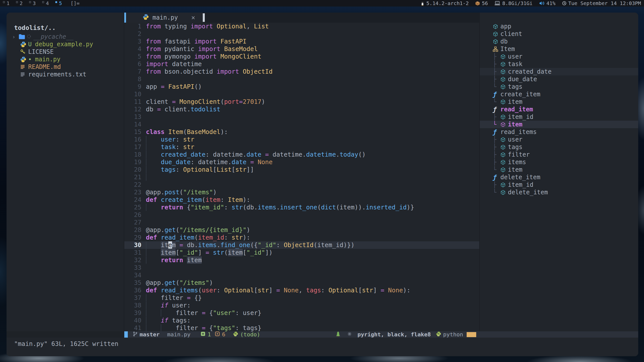 This screenshot has height=362, width=644. I want to click on code-line-11: 11client = MongoClient(port=27017), so click(302, 102).